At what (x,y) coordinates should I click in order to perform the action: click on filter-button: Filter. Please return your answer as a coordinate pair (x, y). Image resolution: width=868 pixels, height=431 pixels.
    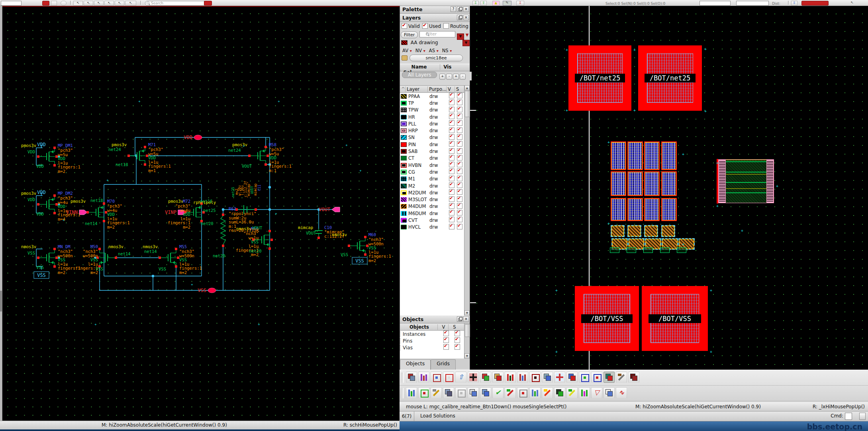
    Looking at the image, I should click on (410, 35).